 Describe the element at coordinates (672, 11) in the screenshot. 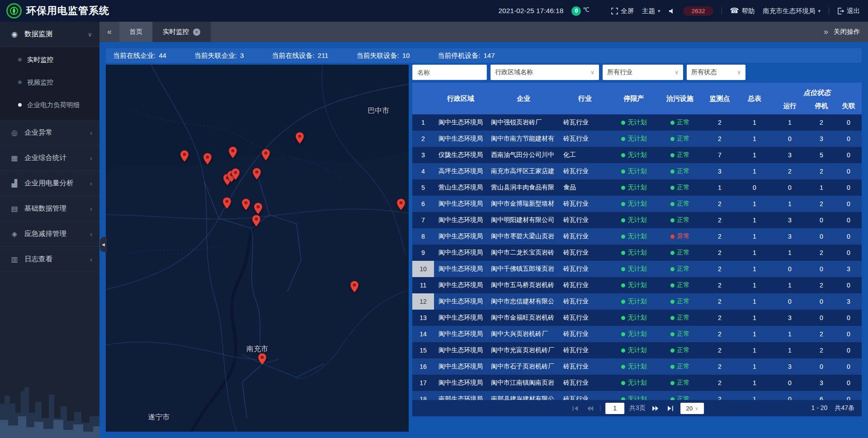

I see `announcement-button` at that location.